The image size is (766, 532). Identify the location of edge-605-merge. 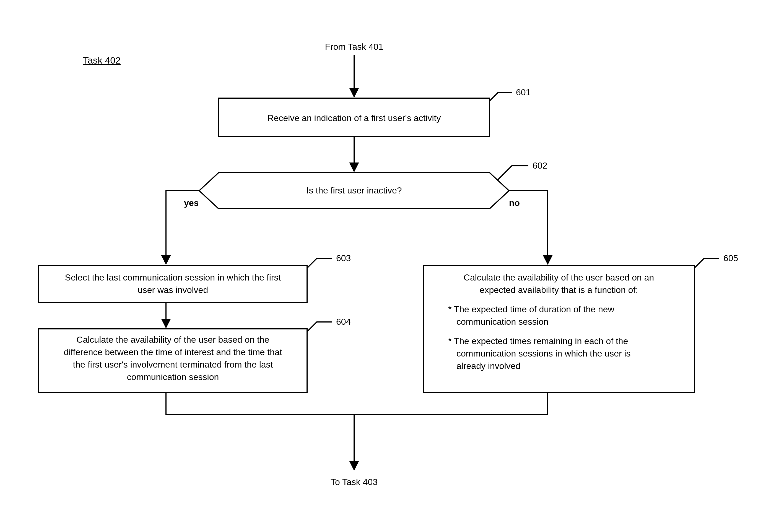
(451, 403).